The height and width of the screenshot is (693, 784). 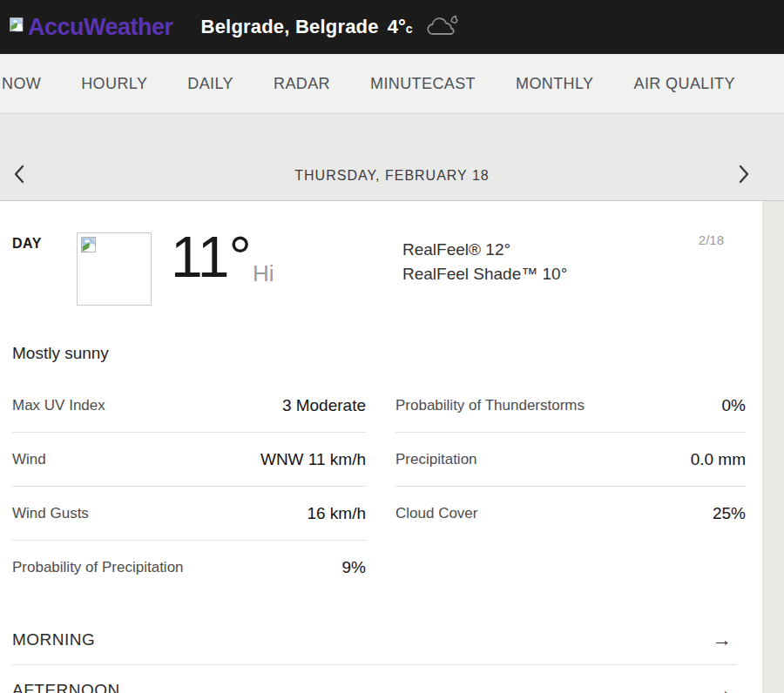 What do you see at coordinates (54, 640) in the screenshot?
I see `morning-label: MORNING` at bounding box center [54, 640].